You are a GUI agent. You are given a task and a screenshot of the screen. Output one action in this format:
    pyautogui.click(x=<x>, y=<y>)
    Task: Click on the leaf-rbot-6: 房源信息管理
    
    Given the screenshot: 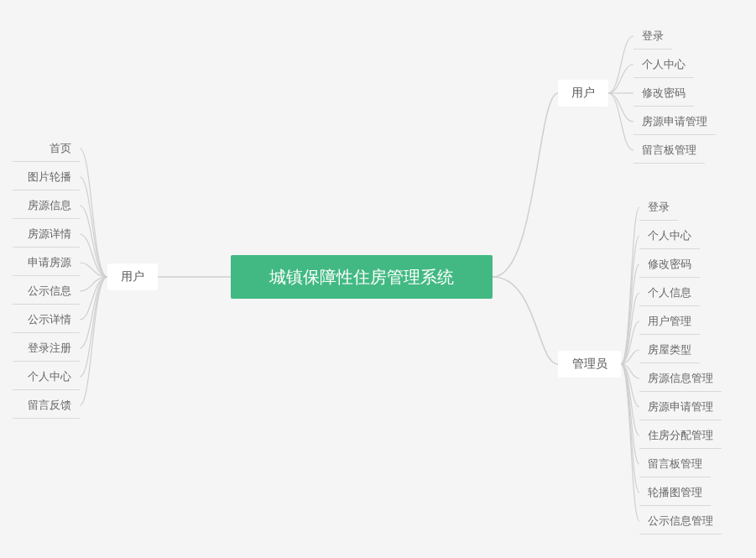 What is the action you would take?
    pyautogui.click(x=680, y=378)
    